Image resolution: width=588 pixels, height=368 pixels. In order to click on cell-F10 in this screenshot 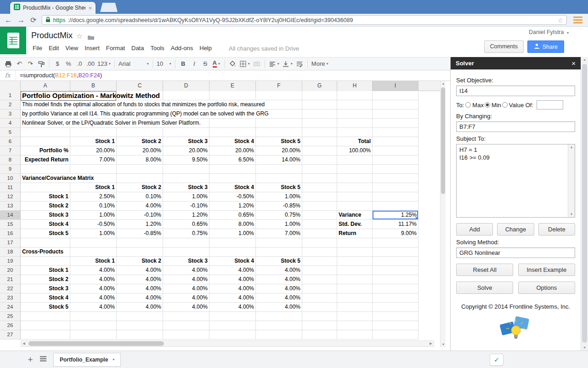, I will do `click(279, 178)`.